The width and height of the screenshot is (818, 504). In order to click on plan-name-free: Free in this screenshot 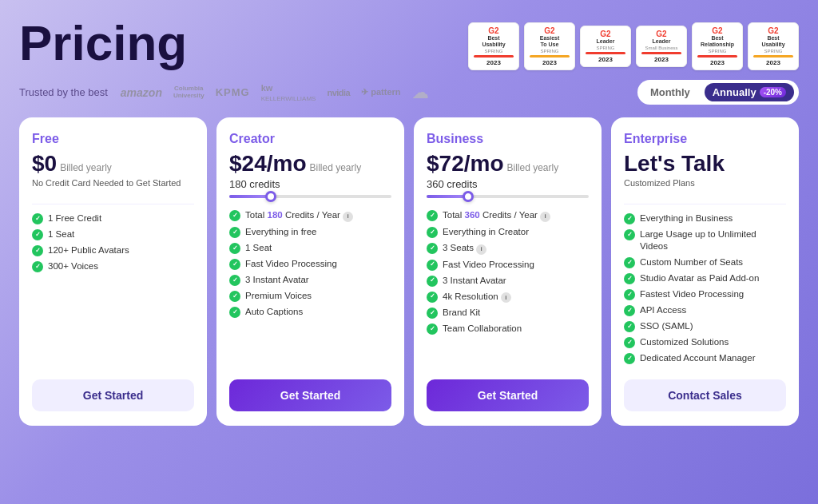, I will do `click(113, 139)`.